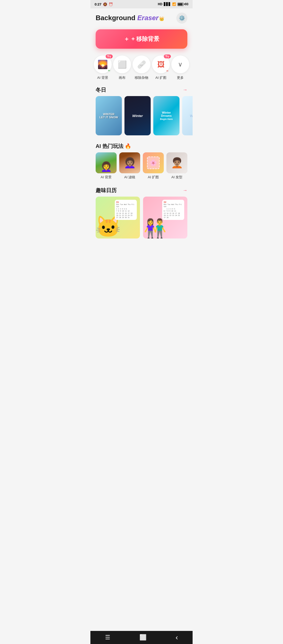  What do you see at coordinates (142, 78) in the screenshot?
I see `tool-label-remove: 移除杂物` at bounding box center [142, 78].